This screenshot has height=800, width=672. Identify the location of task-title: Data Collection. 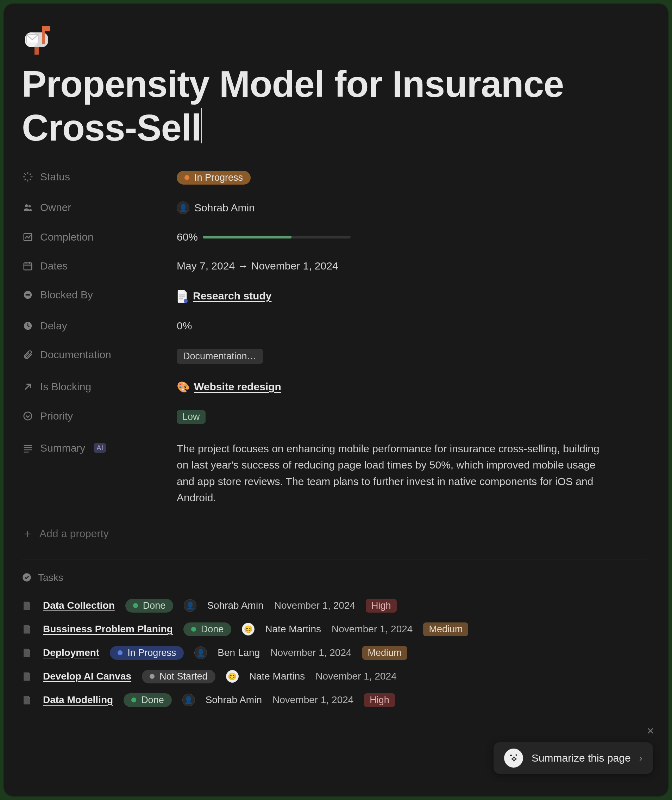
(79, 606).